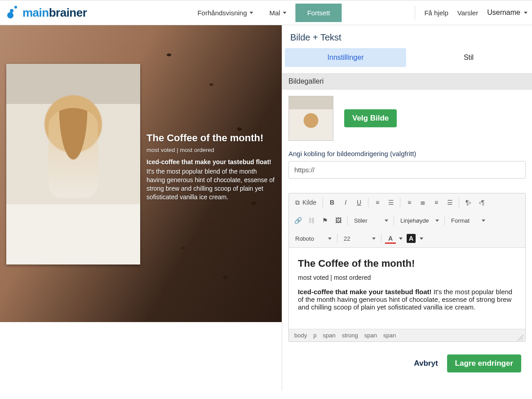 The image size is (532, 399). I want to click on bold-button: B, so click(332, 202).